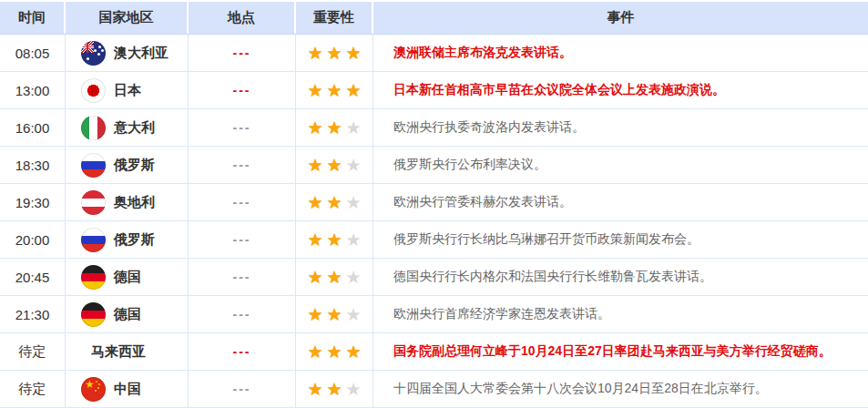 This screenshot has width=868, height=408. What do you see at coordinates (33, 240) in the screenshot?
I see `time-cell: 20:00` at bounding box center [33, 240].